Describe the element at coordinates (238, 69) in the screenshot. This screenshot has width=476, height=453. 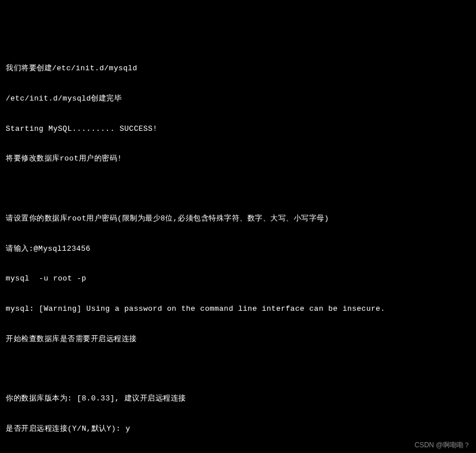
I see `terminal-line: 我们将要创建/etc/init.d/mysqld` at that location.